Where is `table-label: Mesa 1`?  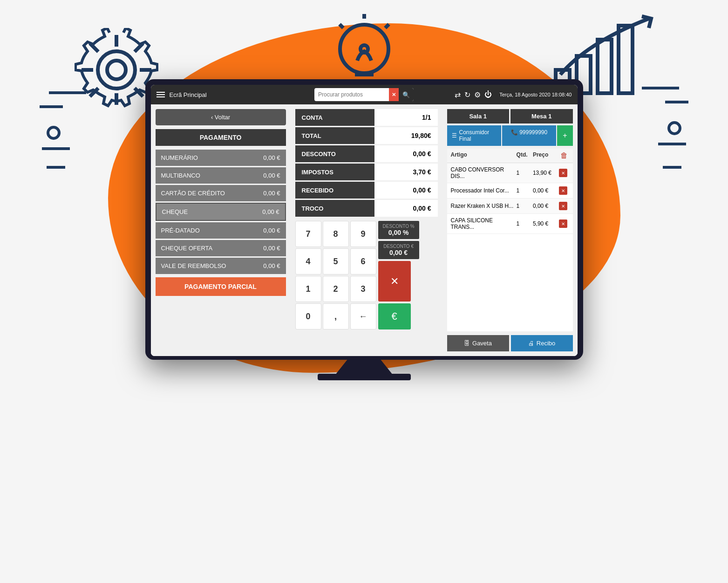
table-label: Mesa 1 is located at coordinates (542, 117).